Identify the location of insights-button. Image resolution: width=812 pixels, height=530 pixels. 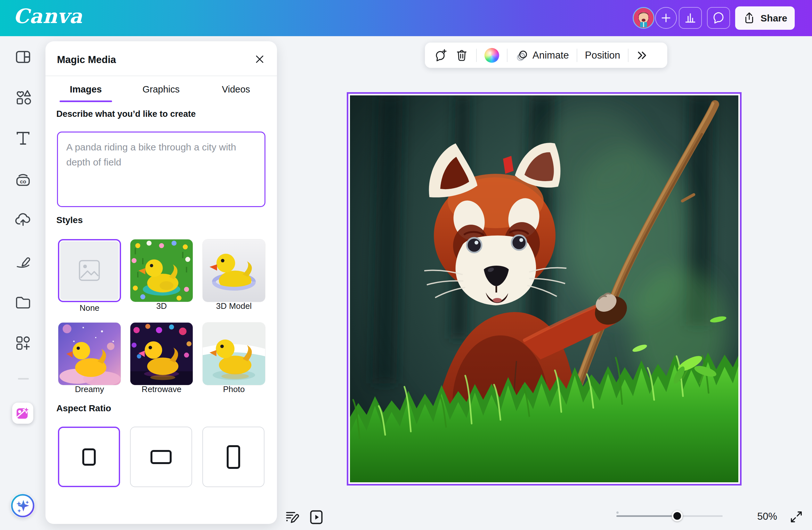
(691, 18).